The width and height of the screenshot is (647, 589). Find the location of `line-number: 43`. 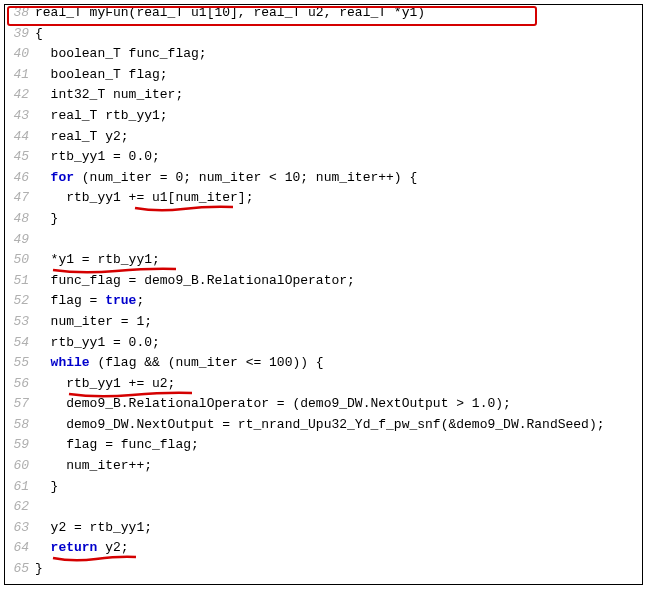

line-number: 43 is located at coordinates (20, 116).